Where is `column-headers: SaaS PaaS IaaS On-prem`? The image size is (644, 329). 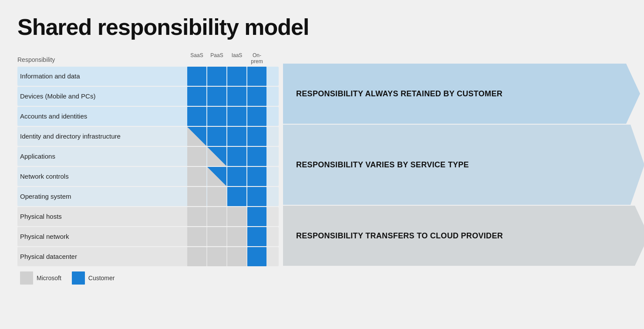 column-headers: SaaS PaaS IaaS On-prem is located at coordinates (227, 58).